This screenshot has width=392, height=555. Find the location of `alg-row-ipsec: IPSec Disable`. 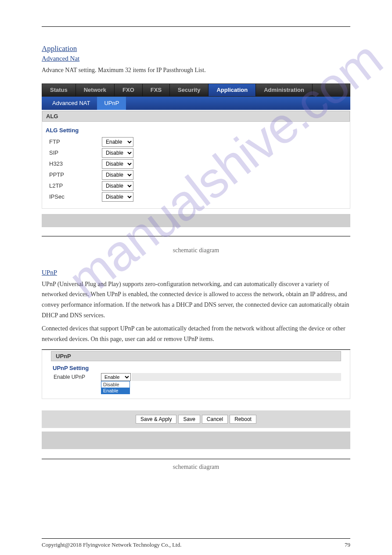

alg-row-ipsec: IPSec Disable is located at coordinates (199, 197).